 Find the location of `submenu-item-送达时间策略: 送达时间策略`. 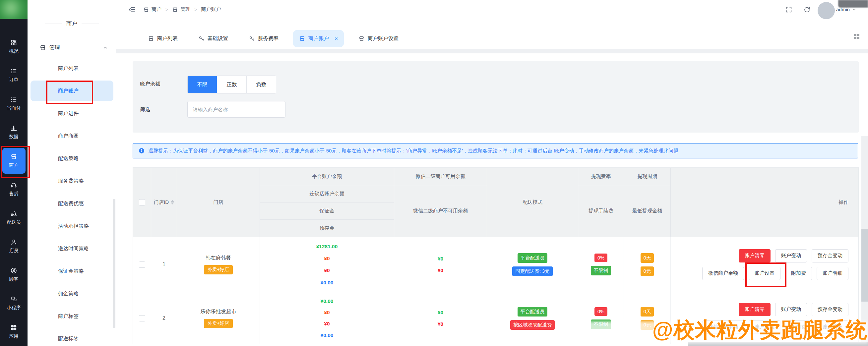

submenu-item-送达时间策略: 送达时间策略 is located at coordinates (72, 249).